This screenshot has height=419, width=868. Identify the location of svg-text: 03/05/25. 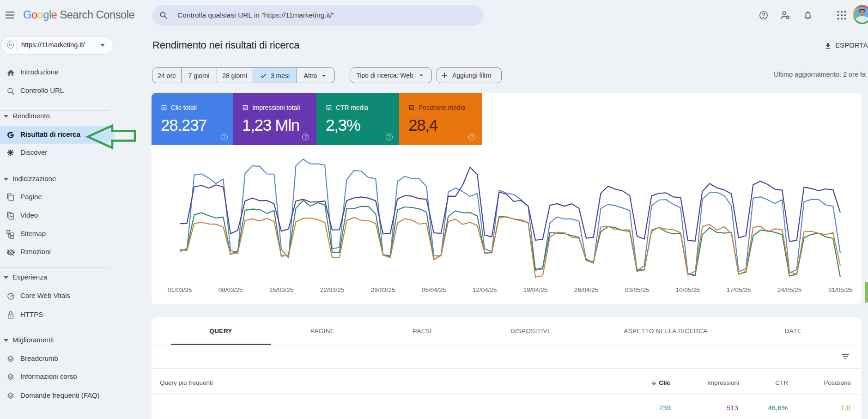
(637, 290).